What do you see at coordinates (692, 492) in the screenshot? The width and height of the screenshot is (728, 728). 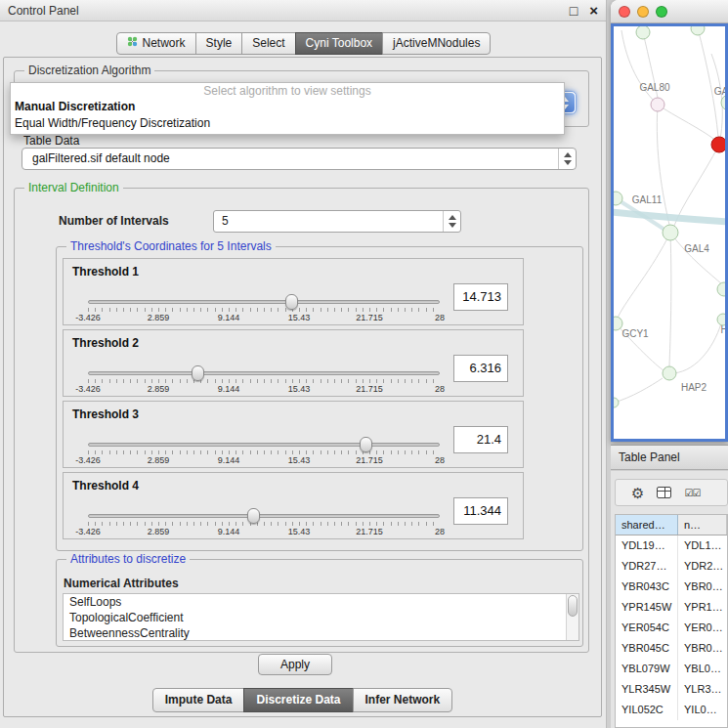 I see `select-columns-icon: ☑☑` at bounding box center [692, 492].